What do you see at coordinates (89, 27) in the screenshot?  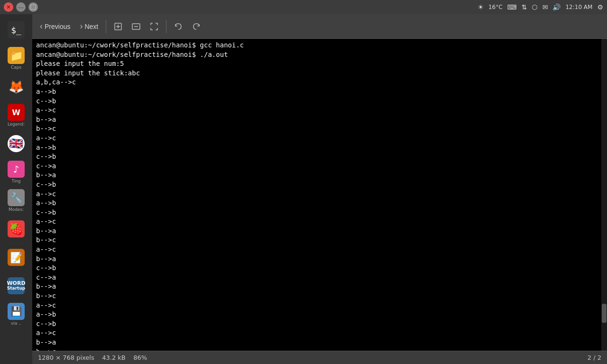 I see `next-button: › Next` at bounding box center [89, 27].